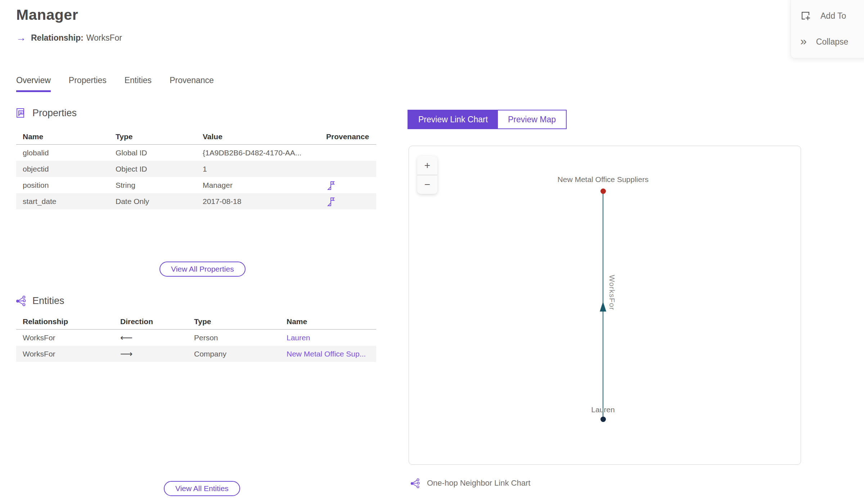  Describe the element at coordinates (55, 113) in the screenshot. I see `properties-section-title: Properties` at that location.